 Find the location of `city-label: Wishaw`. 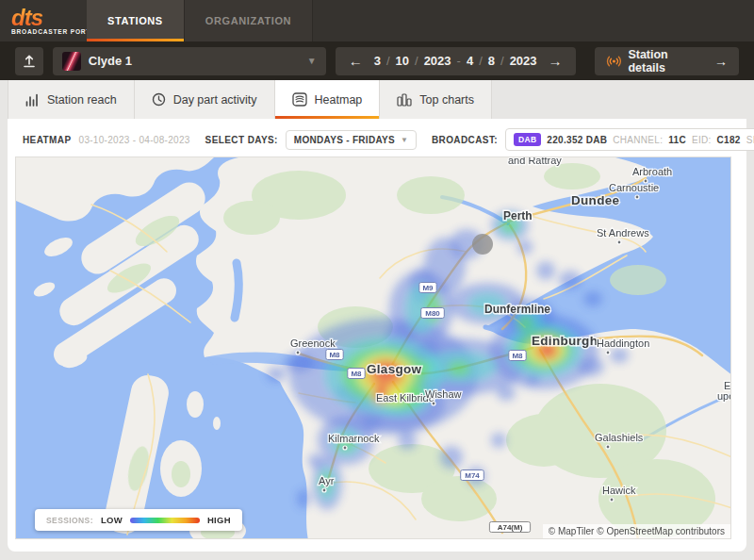

city-label: Wishaw is located at coordinates (443, 394).